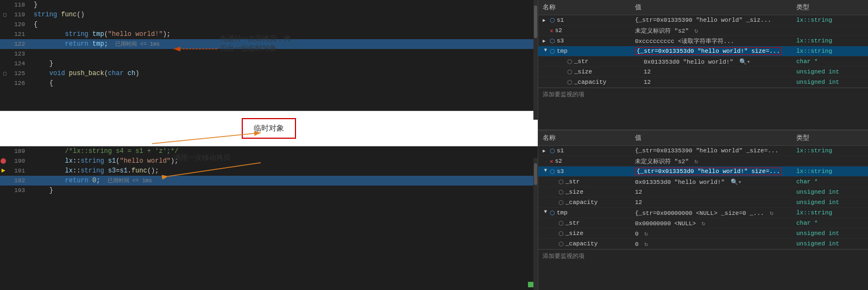  Describe the element at coordinates (703, 161) in the screenshot. I see `debug-row-s2b: ▶ ✕ s2 未定义标识符 "s2" ↻` at that location.